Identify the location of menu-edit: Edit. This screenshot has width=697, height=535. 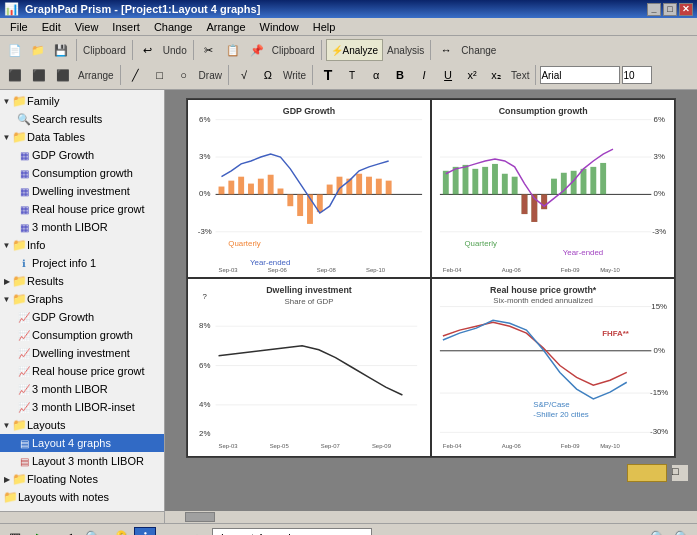
(52, 27).